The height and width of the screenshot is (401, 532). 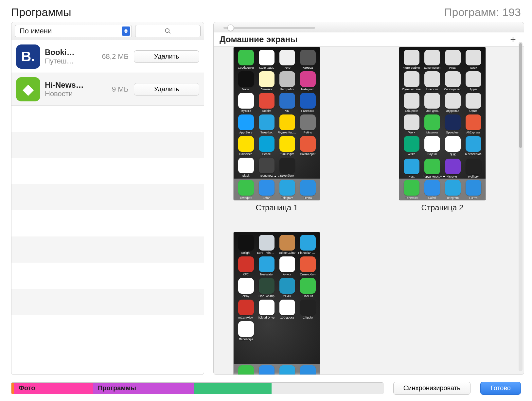 I want to click on sort-select: По имени, so click(x=73, y=31).